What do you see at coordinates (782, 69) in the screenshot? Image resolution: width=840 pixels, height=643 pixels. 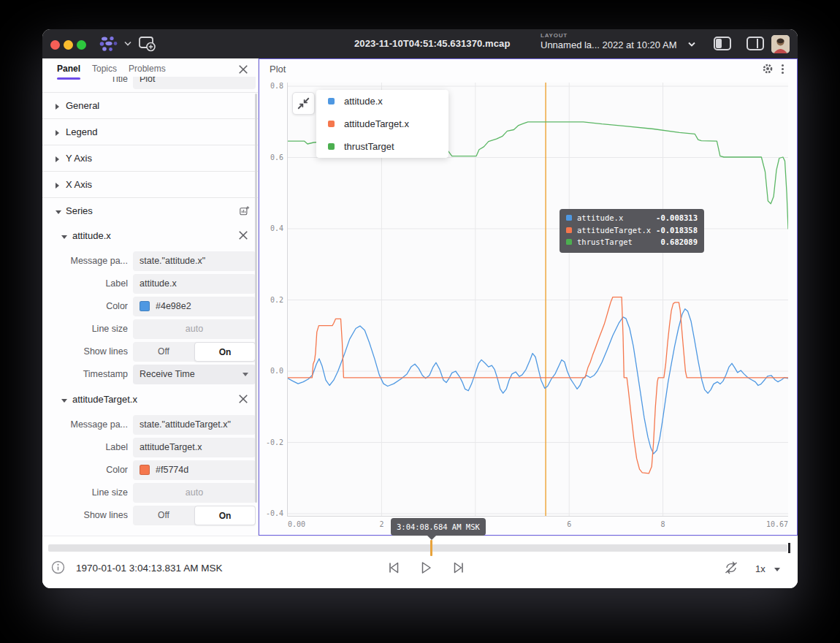 I see `panel-menu-kebab-icon` at bounding box center [782, 69].